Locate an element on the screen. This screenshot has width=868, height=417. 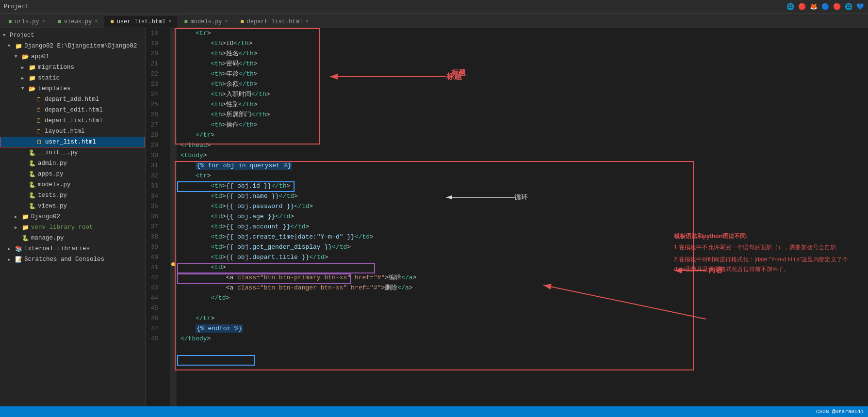
sidebar-item-admin: 🐍 admin.py is located at coordinates (73, 163).